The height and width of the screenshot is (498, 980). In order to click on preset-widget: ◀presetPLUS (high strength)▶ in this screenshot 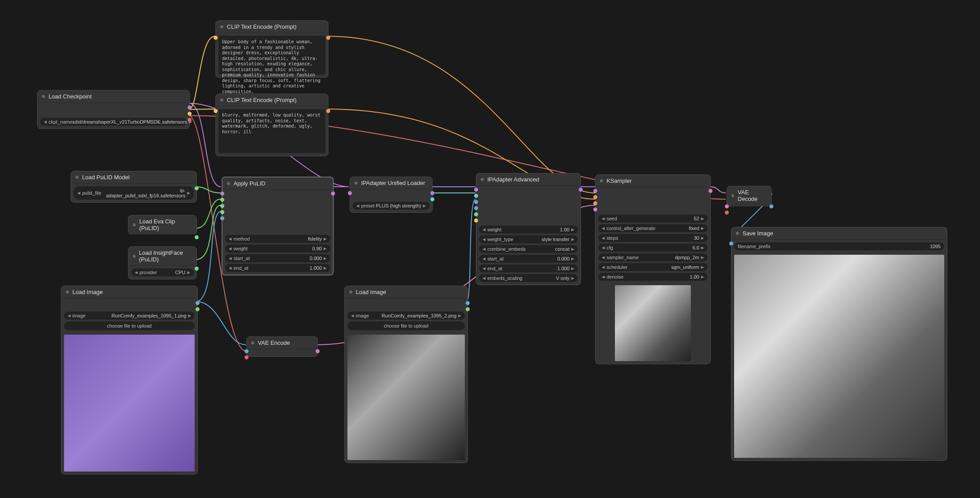, I will do `click(391, 206)`.